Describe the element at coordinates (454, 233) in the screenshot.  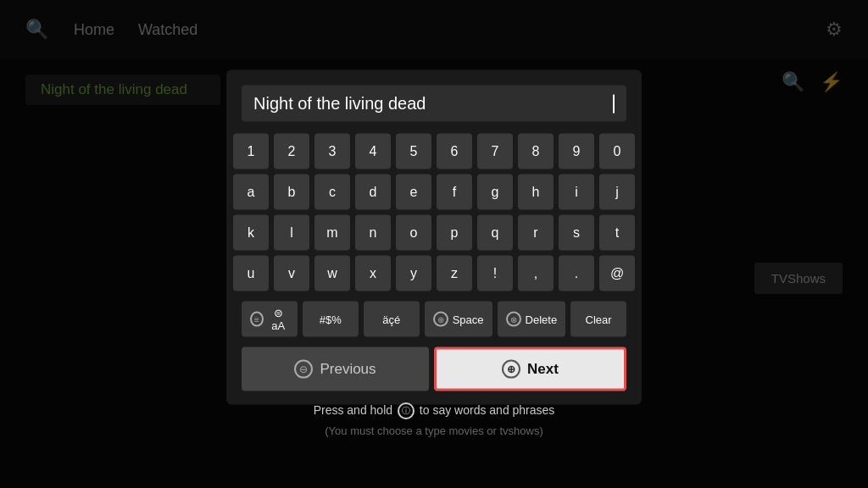
I see `key-p: p` at that location.